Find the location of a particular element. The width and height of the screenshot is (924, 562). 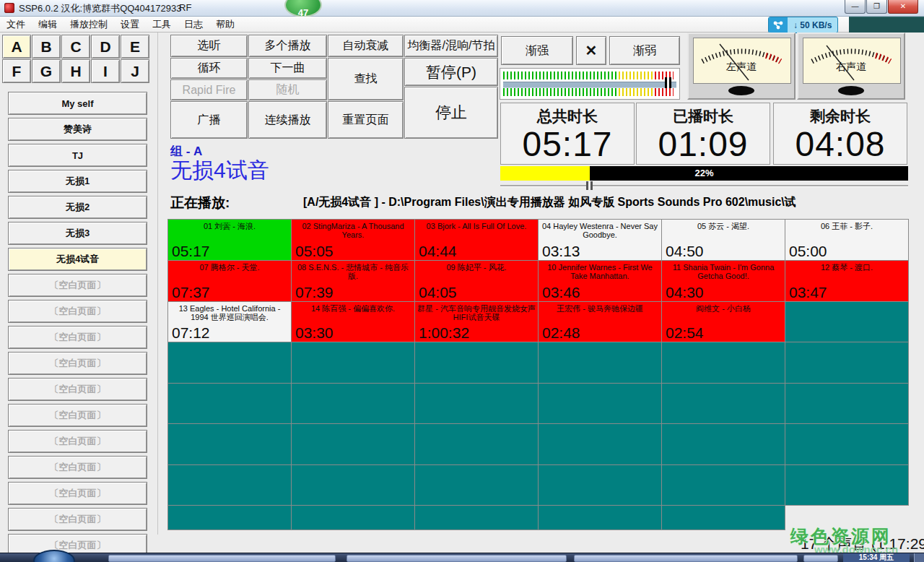

menu-tools: 工具 is located at coordinates (162, 25).